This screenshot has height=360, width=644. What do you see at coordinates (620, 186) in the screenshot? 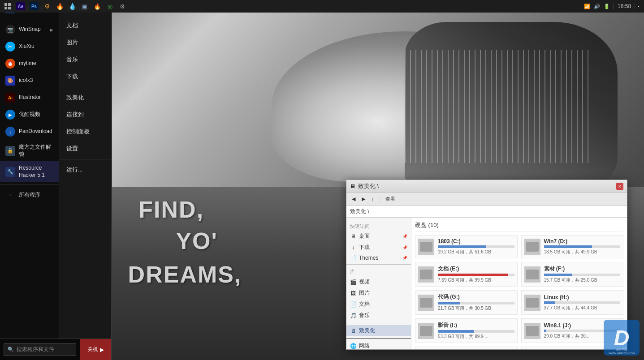
I see `fm-close-button: ×` at bounding box center [620, 186].